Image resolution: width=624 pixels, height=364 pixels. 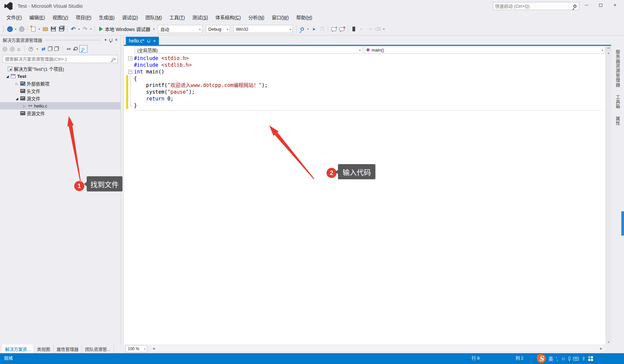 I want to click on bottom-tab-团队资源管...: 团队资源管..., so click(x=98, y=349).